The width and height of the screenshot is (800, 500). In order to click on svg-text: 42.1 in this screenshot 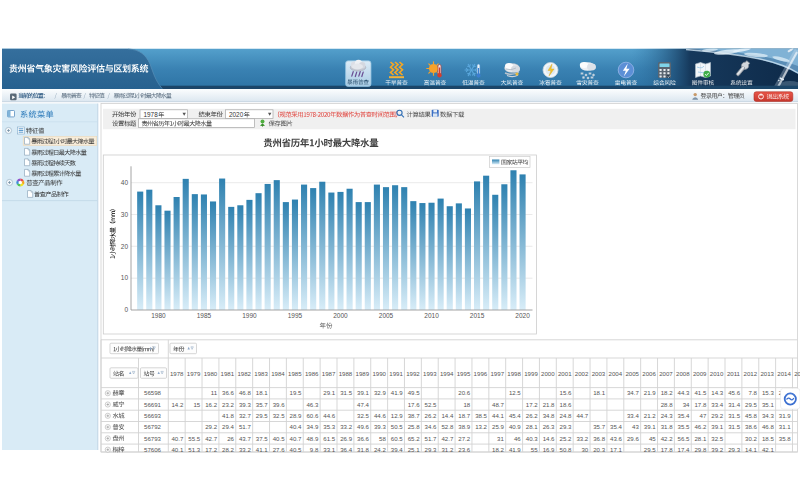, I will do `click(768, 450)`.